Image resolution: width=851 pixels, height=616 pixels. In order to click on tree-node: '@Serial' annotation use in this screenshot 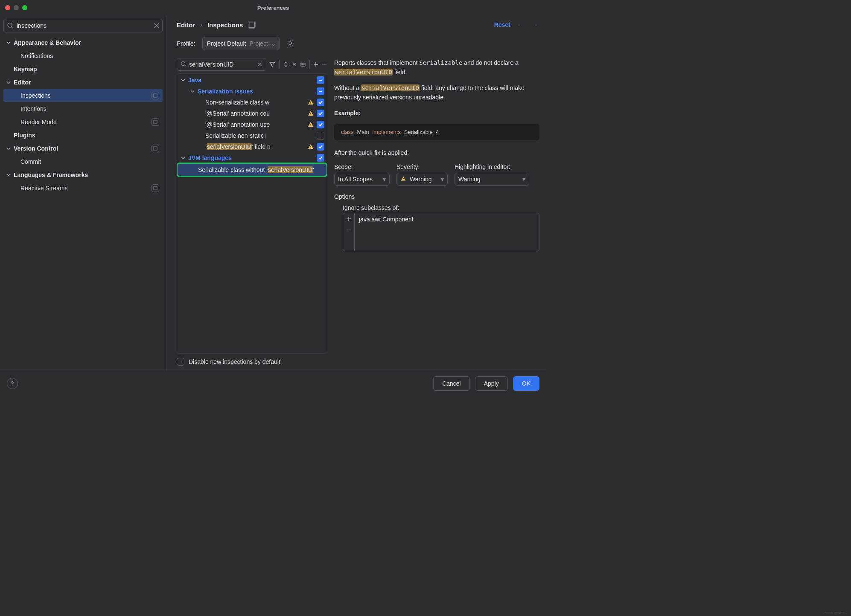, I will do `click(252, 125)`.